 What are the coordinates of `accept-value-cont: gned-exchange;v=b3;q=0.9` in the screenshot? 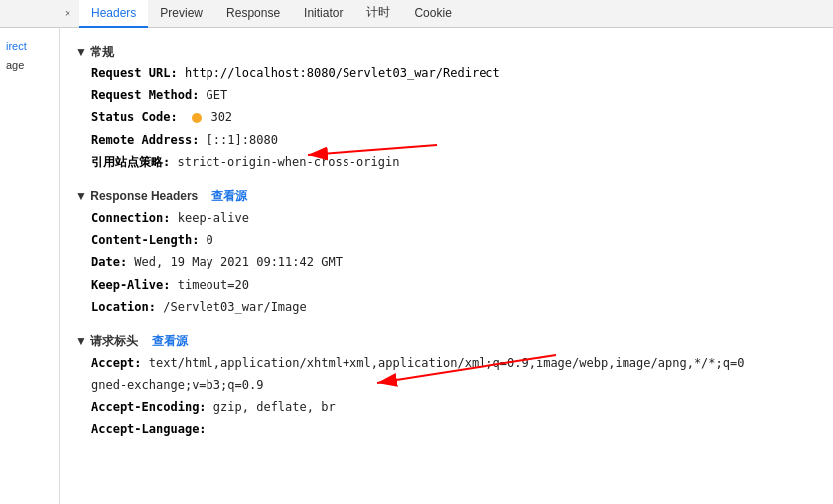 It's located at (177, 385).